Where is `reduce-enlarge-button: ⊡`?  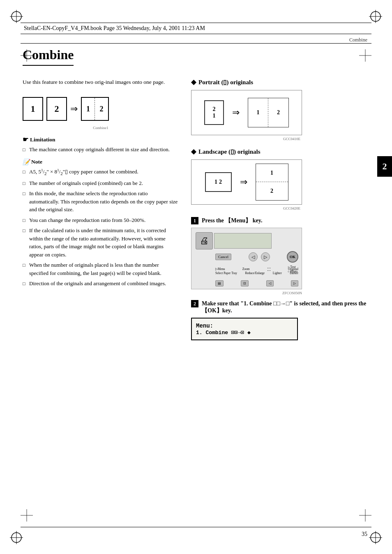 reduce-enlarge-button: ⊡ is located at coordinates (245, 284).